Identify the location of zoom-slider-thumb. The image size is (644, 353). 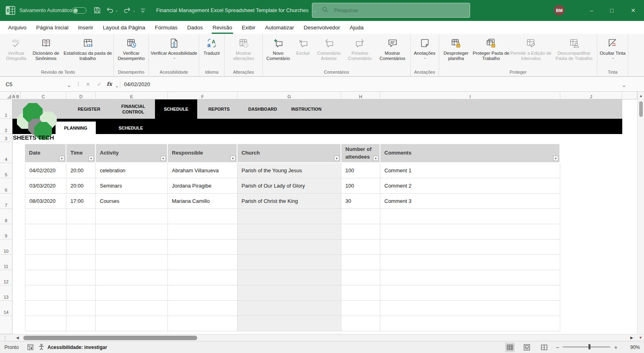
(589, 347).